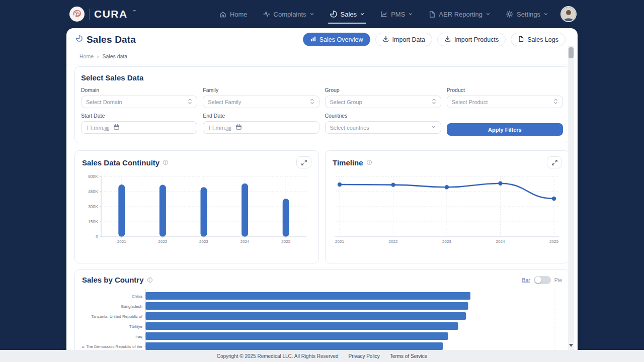  What do you see at coordinates (459, 14) in the screenshot?
I see `nav-item-aer-reporting: AER Reporting` at bounding box center [459, 14].